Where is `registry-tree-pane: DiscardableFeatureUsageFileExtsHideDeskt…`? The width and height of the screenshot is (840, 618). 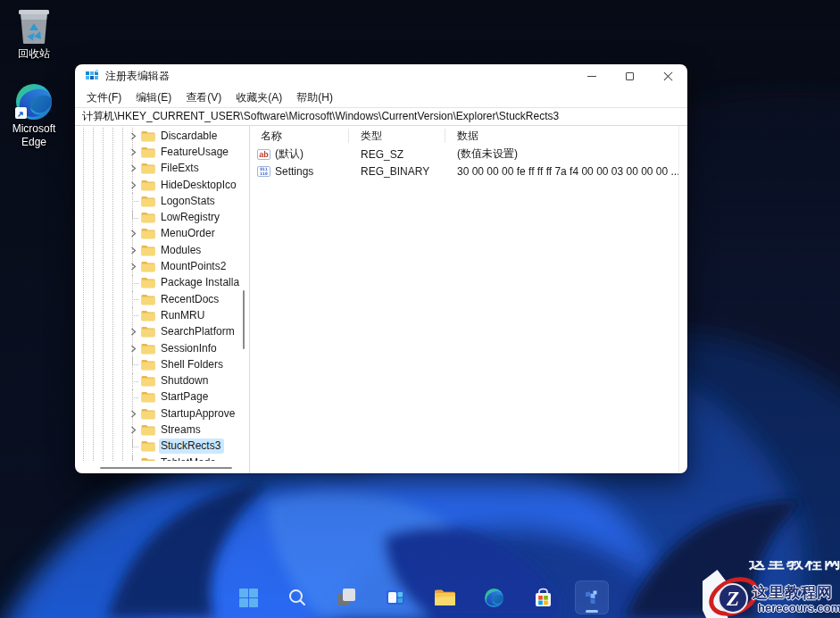
registry-tree-pane: DiscardableFeatureUsageFileExtsHideDeskt… is located at coordinates (162, 300).